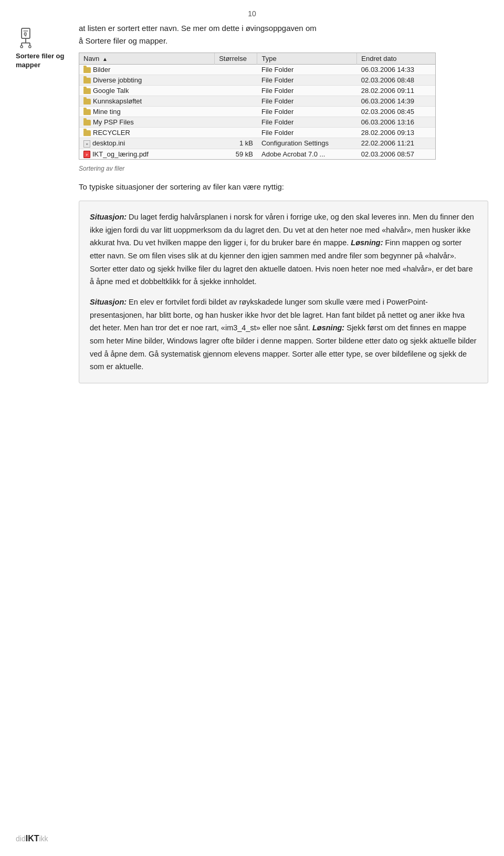 This screenshot has height=856, width=504. I want to click on file-name-cell: ≡desktop.ini, so click(147, 144).